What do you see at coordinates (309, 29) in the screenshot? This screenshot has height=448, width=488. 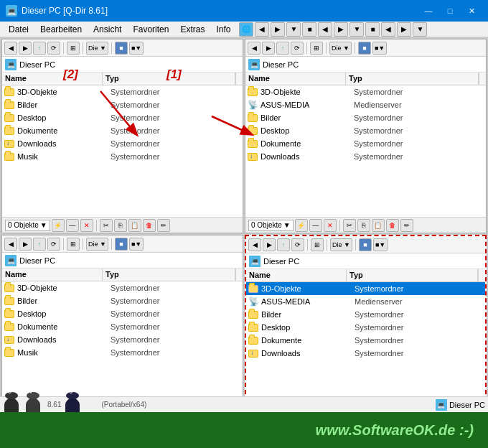 I see `tb-icon-4: ■` at bounding box center [309, 29].